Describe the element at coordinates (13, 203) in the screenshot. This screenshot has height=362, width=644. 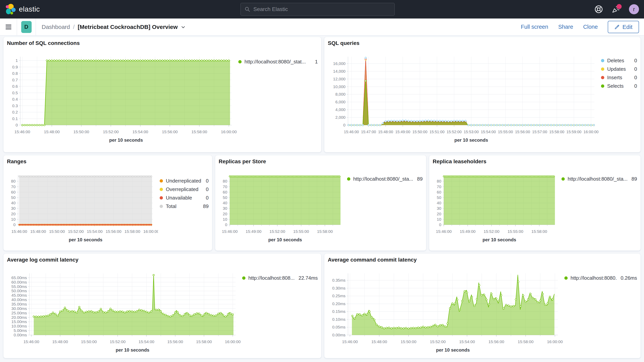
I see `svg-text: 40` at that location.